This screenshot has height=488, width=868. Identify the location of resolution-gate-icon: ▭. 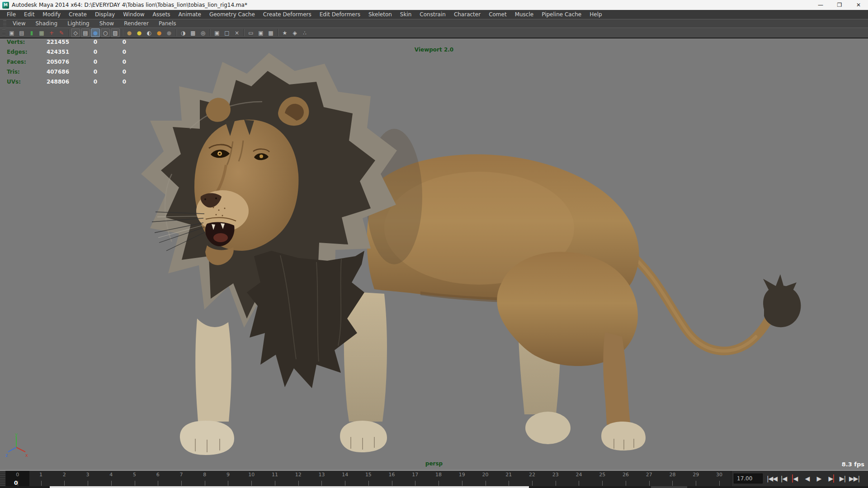
(251, 33).